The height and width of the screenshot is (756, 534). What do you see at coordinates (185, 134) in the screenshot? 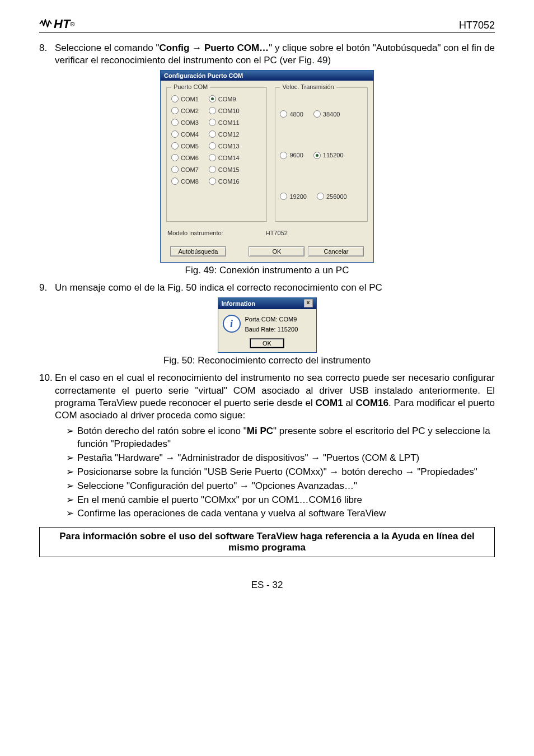
I see `radio-com4: COM4` at bounding box center [185, 134].